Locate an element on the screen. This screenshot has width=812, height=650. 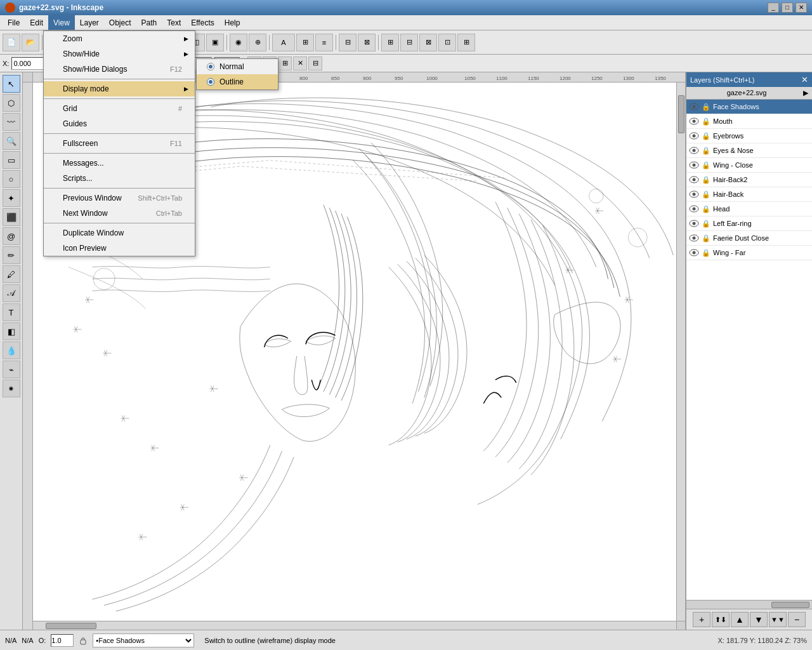
layer-eyes-nose: 🔒 Eyes & Nose is located at coordinates (749, 151).